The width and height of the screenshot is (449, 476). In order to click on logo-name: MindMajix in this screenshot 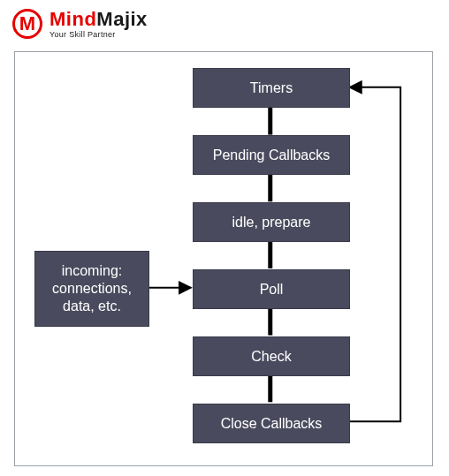, I will do `click(99, 19)`.